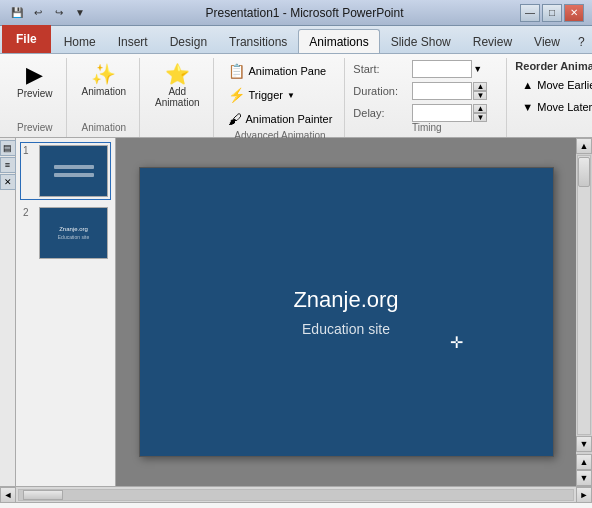  Describe the element at coordinates (290, 119) in the screenshot. I see `animation-painter-label: Animation Painter` at that location.